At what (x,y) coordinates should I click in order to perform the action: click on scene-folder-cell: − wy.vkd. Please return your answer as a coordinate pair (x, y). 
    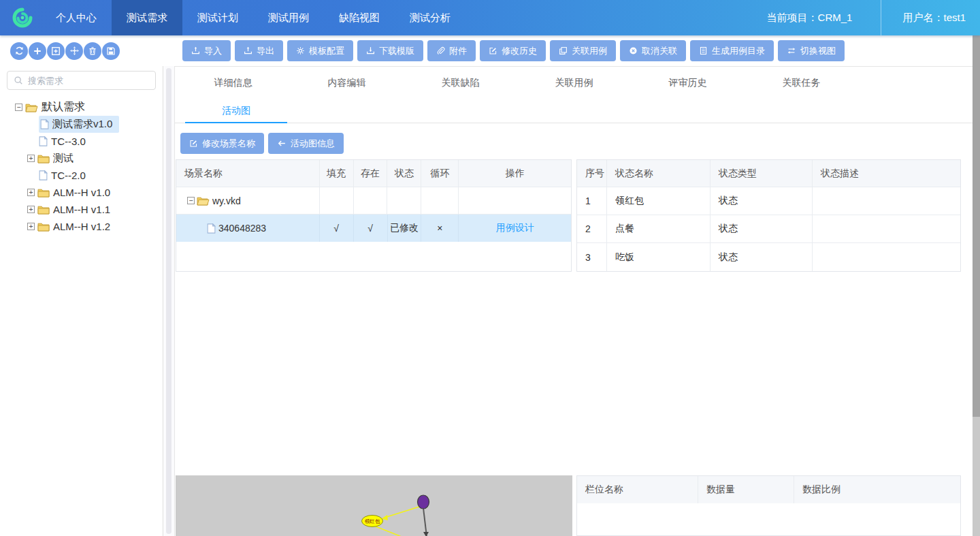
    Looking at the image, I should click on (248, 200).